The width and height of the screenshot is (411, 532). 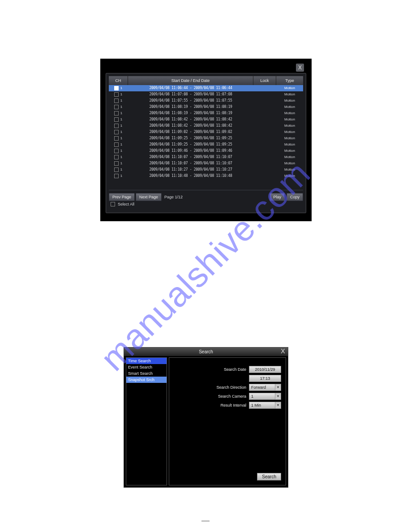 I want to click on search-camera-dropdown: 1 ▼, so click(x=265, y=396).